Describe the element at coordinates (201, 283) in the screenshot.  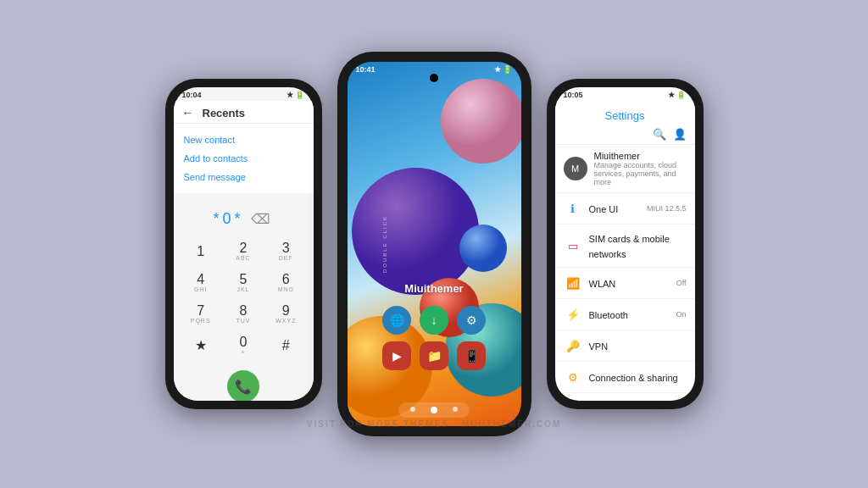
I see `dial-key-4: 4GHI` at that location.